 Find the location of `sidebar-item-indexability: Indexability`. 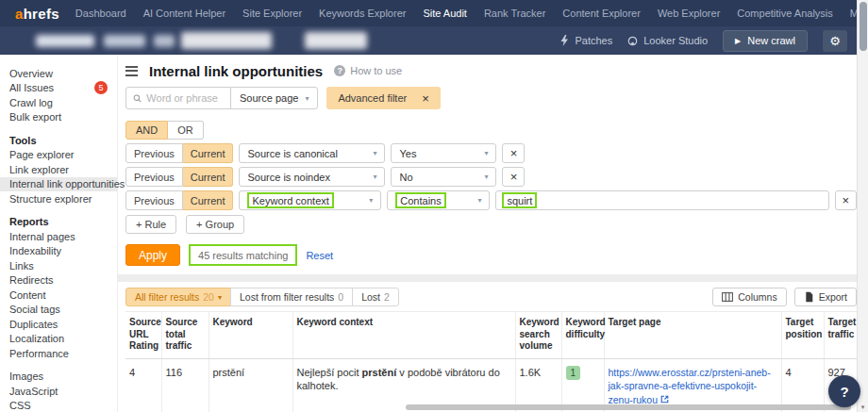

sidebar-item-indexability: Indexability is located at coordinates (58, 252).